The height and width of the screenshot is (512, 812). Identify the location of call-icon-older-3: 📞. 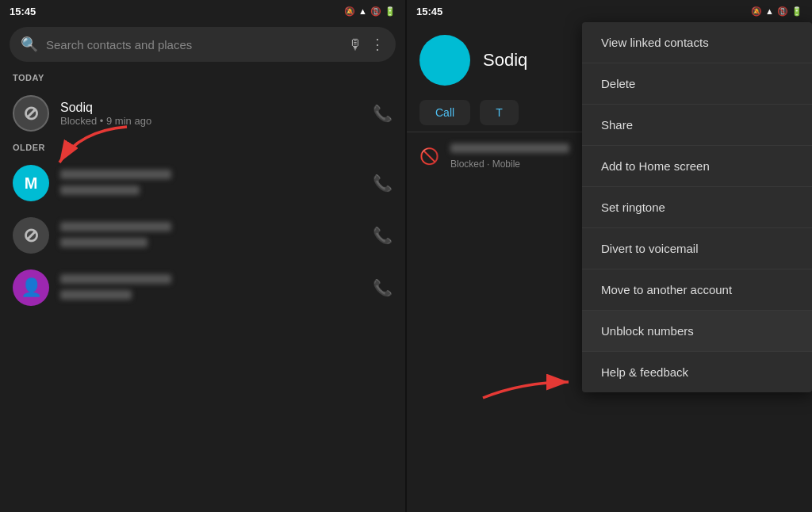
(382, 288).